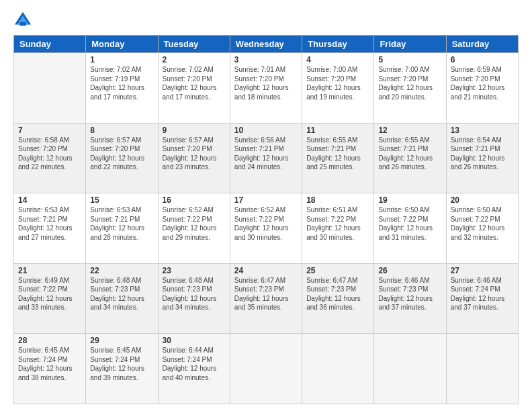  What do you see at coordinates (482, 271) in the screenshot?
I see `day-number: 27` at bounding box center [482, 271].